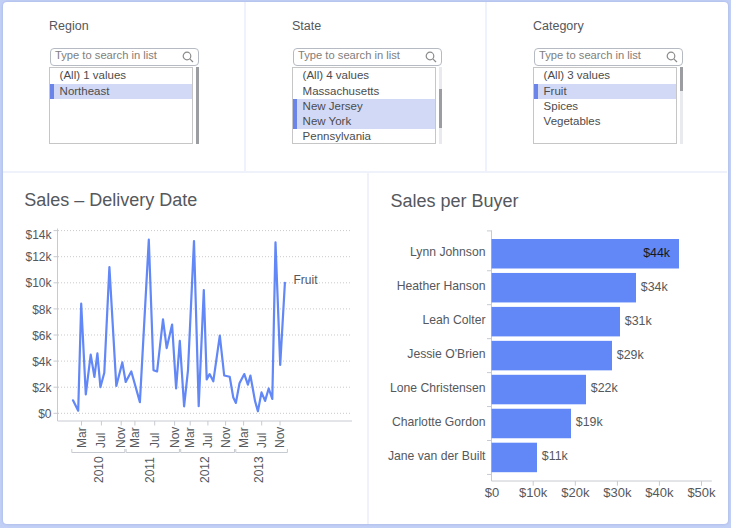 This screenshot has width=731, height=528. I want to click on svg-text: Jessie O'Brien, so click(446, 354).